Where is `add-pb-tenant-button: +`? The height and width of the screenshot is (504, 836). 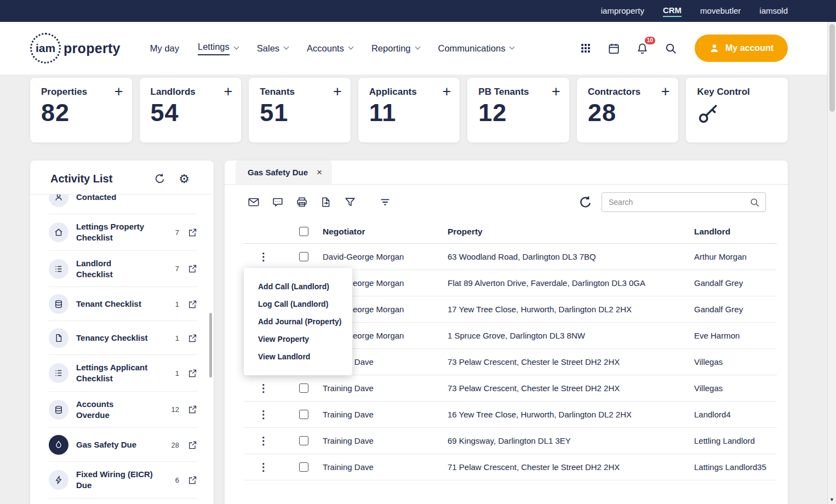 add-pb-tenant-button: + is located at coordinates (556, 92).